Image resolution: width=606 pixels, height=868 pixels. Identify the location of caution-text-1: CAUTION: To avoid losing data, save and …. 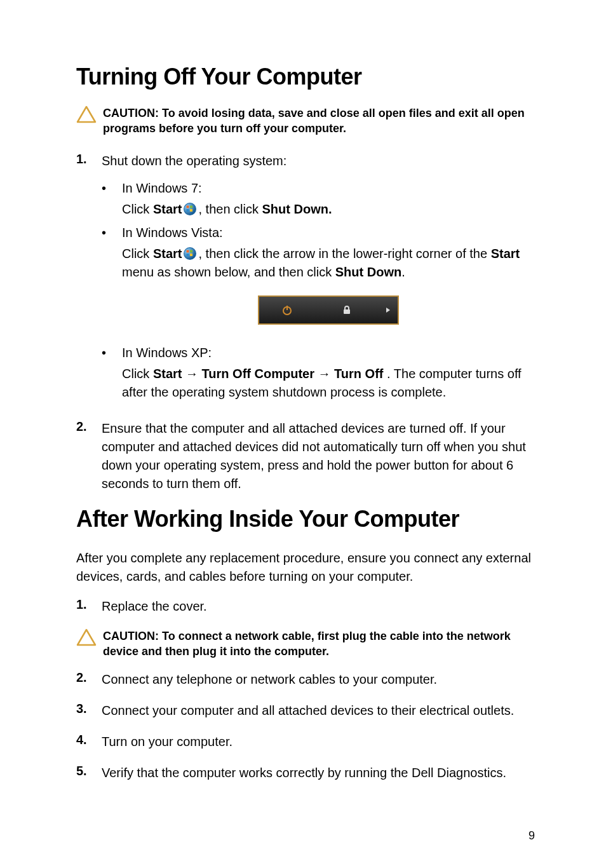
(319, 121).